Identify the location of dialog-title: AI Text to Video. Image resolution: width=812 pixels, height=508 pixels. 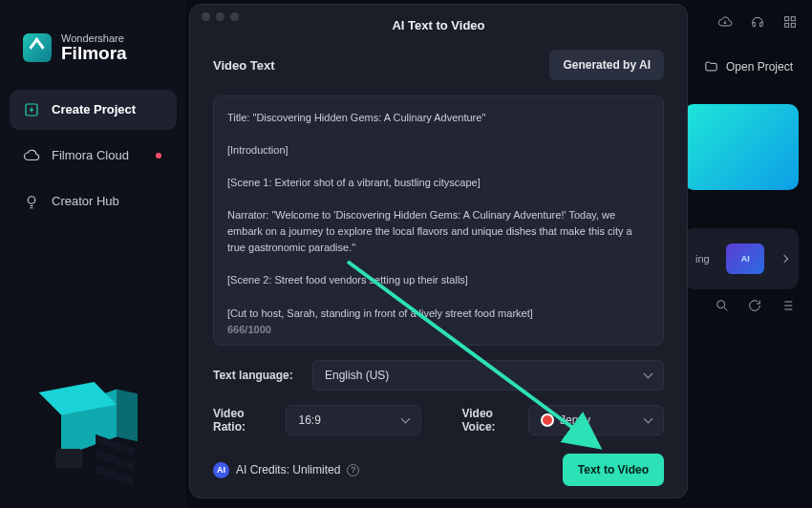
(438, 19).